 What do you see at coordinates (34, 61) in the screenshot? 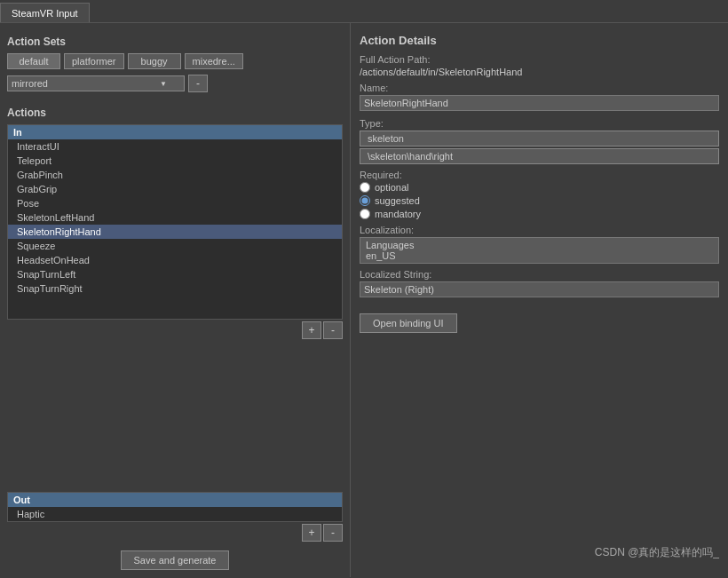
I see `action-set-default: default` at bounding box center [34, 61].